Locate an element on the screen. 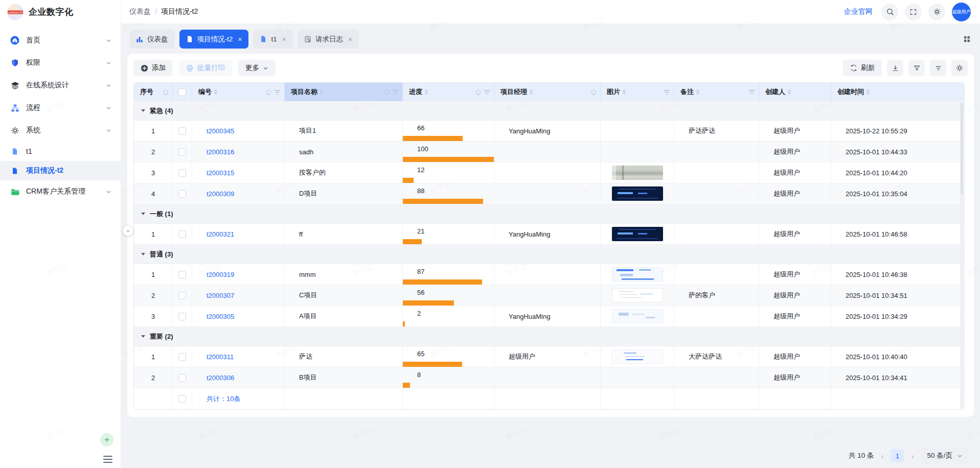 This screenshot has height=468, width=980. sidebar-item-t1: t1 is located at coordinates (60, 151).